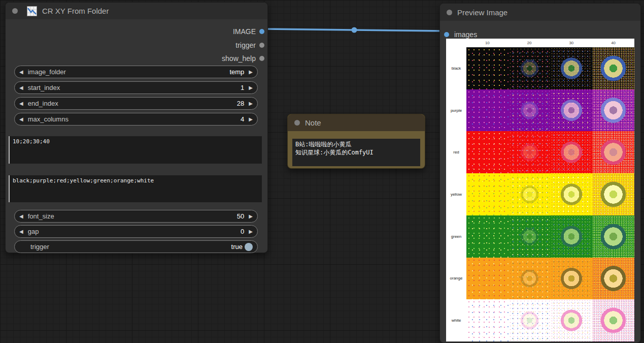 This screenshot has width=644, height=343. What do you see at coordinates (243, 119) in the screenshot?
I see `widget-value: 4` at bounding box center [243, 119].